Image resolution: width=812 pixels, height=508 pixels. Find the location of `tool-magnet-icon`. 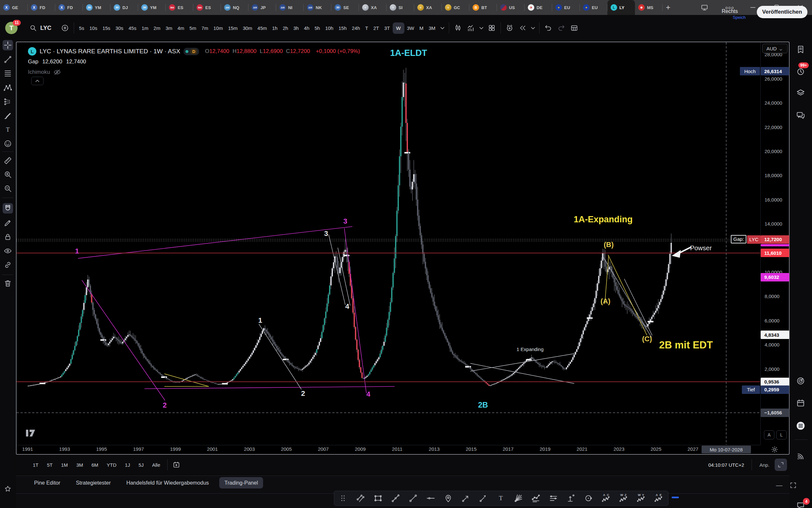

tool-magnet-icon is located at coordinates (8, 208).